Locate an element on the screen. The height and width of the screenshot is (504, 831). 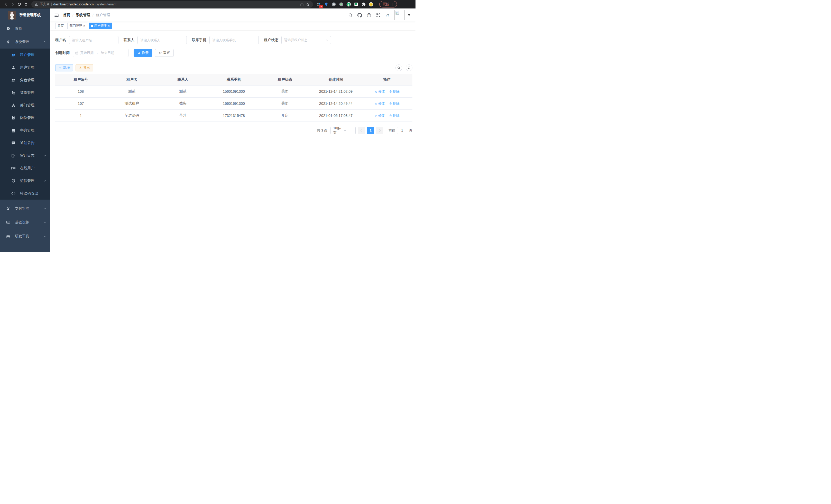
sidebar-item-label: 部门管理 is located at coordinates (27, 105).